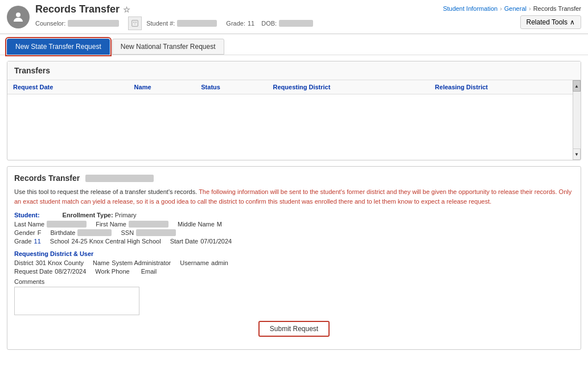  I want to click on username-label: Username, so click(195, 263).